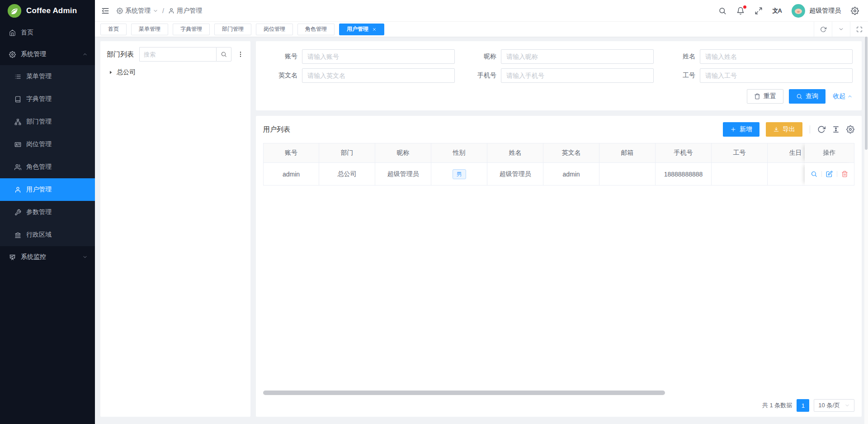 Image resolution: width=868 pixels, height=424 pixels. Describe the element at coordinates (47, 235) in the screenshot. I see `sidebar-item-region: 行政区域` at that location.